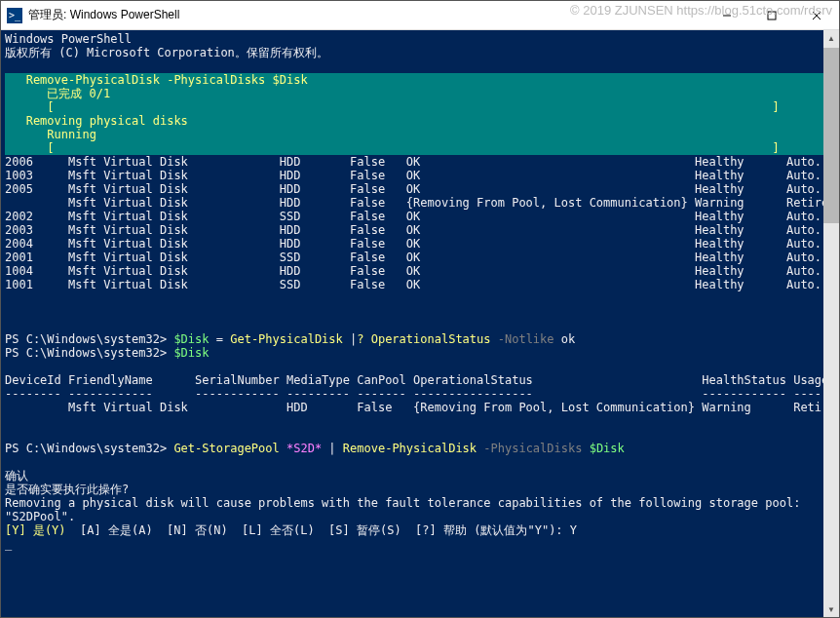 The image size is (840, 618). I want to click on cmd1-where: ? OperationalStatus, so click(427, 339).